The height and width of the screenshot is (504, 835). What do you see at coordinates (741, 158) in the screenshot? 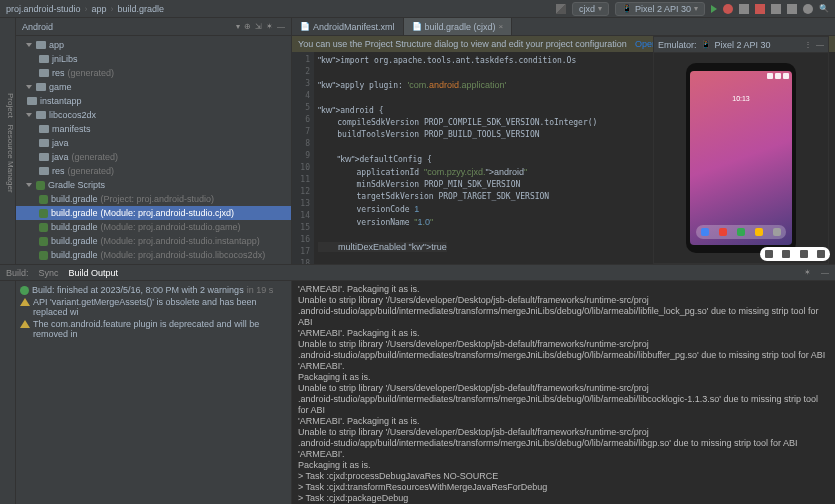
I see `device-screen: 10:13` at bounding box center [741, 158].